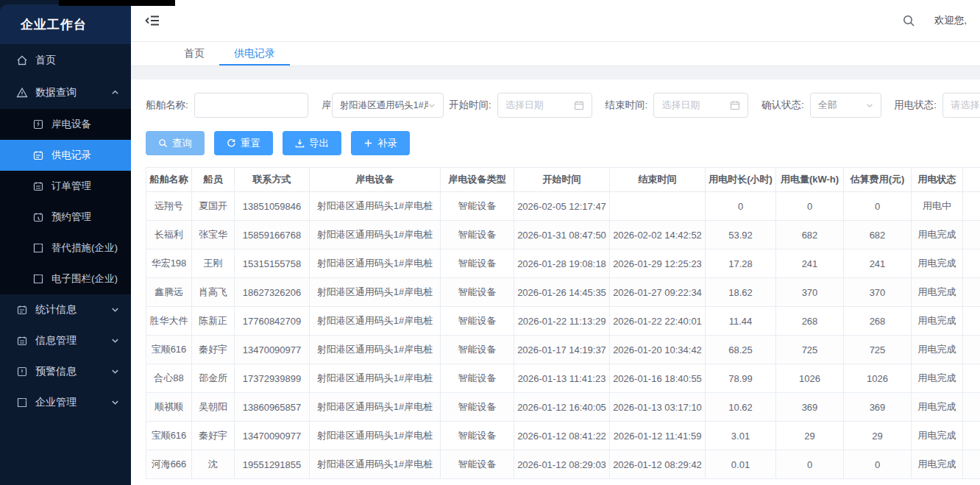 This screenshot has width=980, height=485. Describe the element at coordinates (272, 408) in the screenshot. I see `table-cell: 13860965857` at that location.